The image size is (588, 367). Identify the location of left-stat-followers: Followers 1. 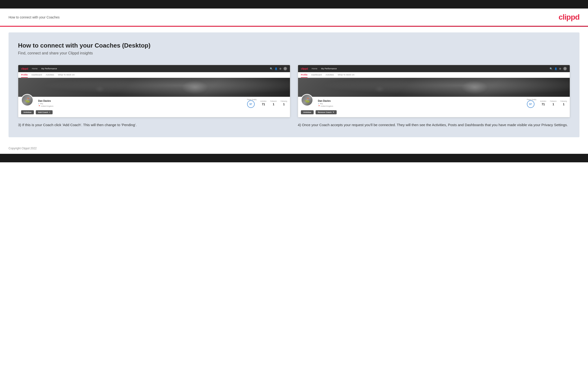
(274, 103).